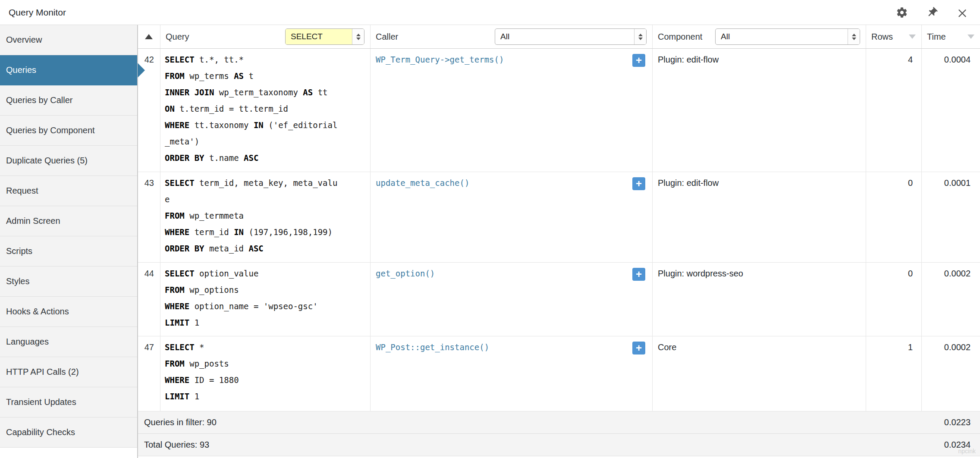  What do you see at coordinates (266, 217) in the screenshot?
I see `query-sql: SELECT term_id, meta_key, meta_valu e FR…` at bounding box center [266, 217].